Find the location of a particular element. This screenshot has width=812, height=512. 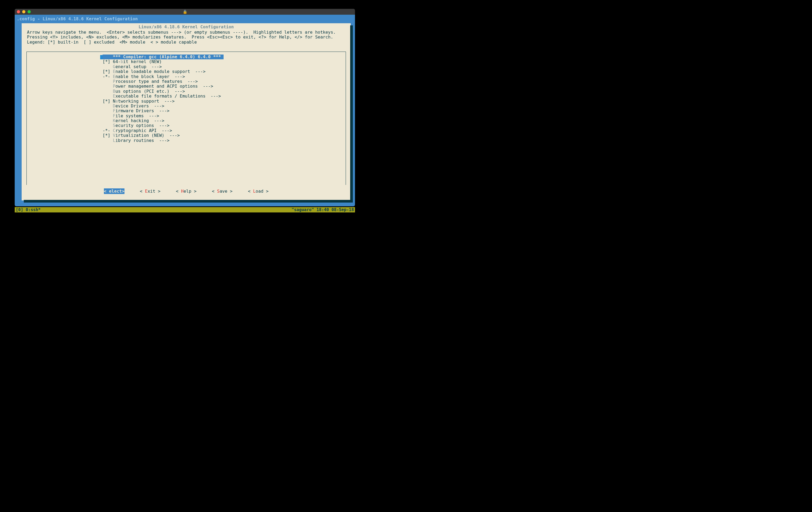

menu-item: Security options ---> is located at coordinates (186, 125).